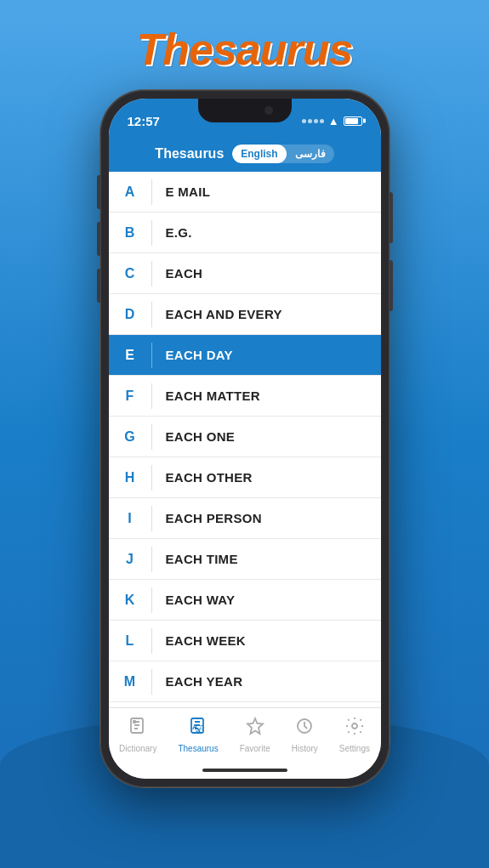  What do you see at coordinates (245, 519) in the screenshot?
I see `word-row: IEACH PERSON` at bounding box center [245, 519].